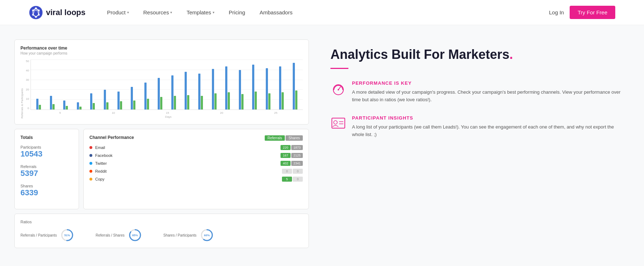 Image resolution: width=644 pixels, height=266 pixels. I want to click on speedometer-icon, so click(338, 88).